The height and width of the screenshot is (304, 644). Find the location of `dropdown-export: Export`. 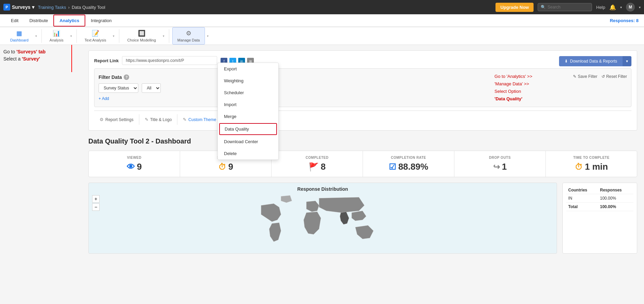

dropdown-export: Export is located at coordinates (248, 69).